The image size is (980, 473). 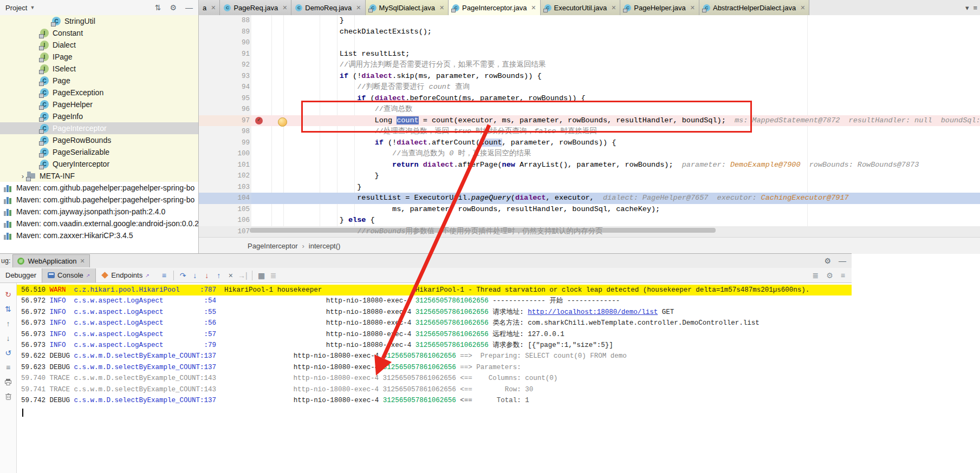 What do you see at coordinates (754, 8) in the screenshot?
I see `editor-tab-abstracthelperdialect-java: CAbstractHelperDialect.java✕` at bounding box center [754, 8].